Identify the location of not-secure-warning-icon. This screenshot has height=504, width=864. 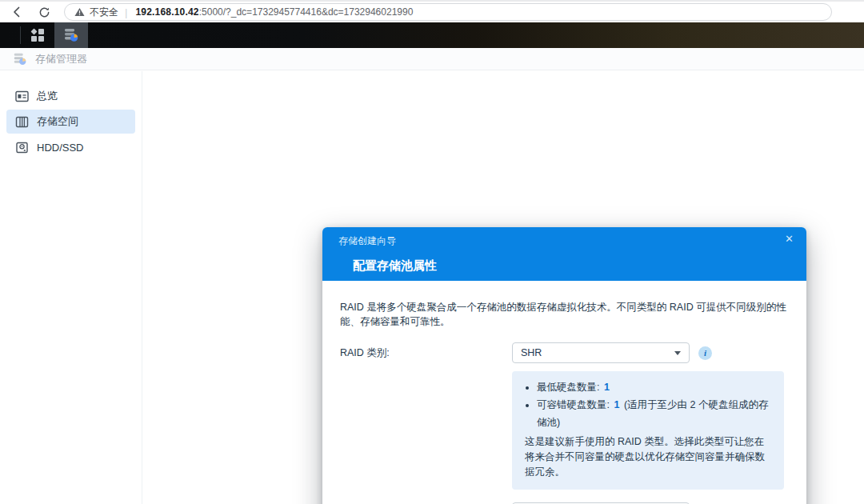
(80, 12).